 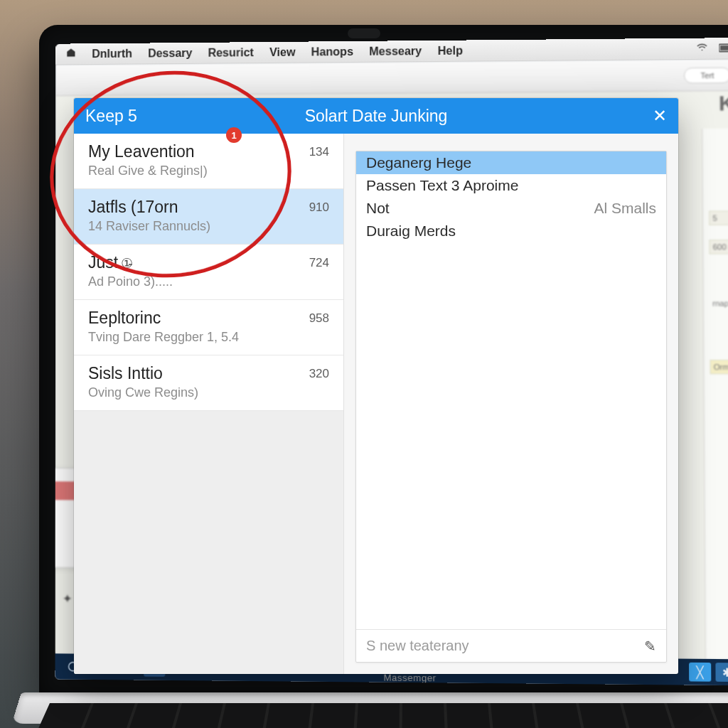 I want to click on background-toolbar: Tert ▶, so click(x=392, y=77).